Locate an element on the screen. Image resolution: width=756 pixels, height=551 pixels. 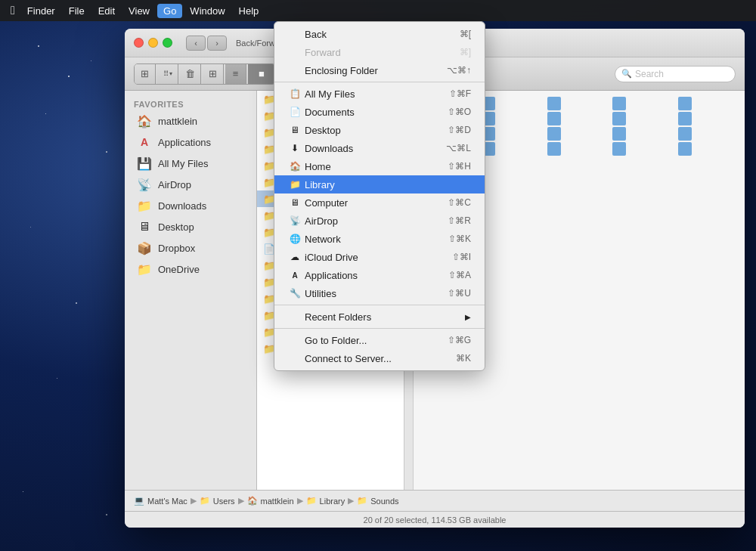
sounds-folder-icon: 📁 is located at coordinates (362, 500).